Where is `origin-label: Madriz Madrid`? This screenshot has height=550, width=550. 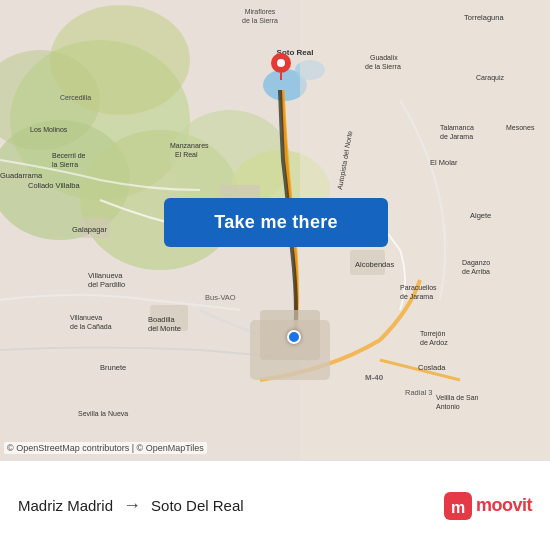 origin-label: Madriz Madrid is located at coordinates (66, 506).